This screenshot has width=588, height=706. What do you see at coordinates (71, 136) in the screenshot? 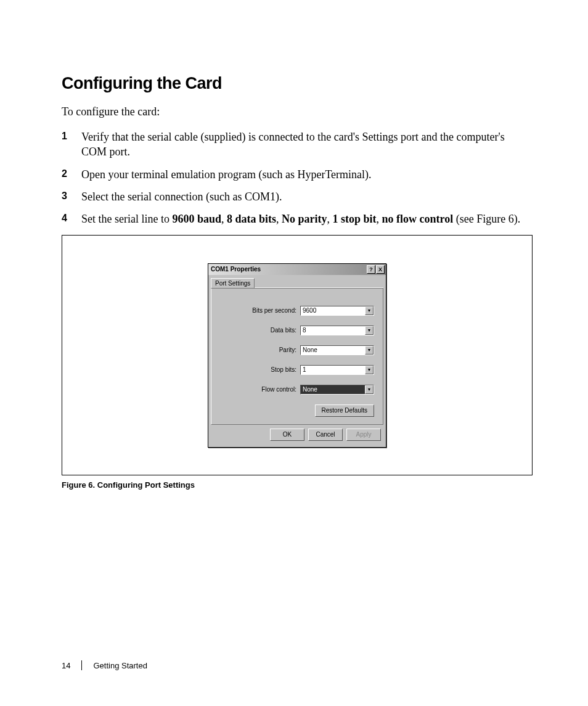
I see `step-number: 1` at bounding box center [71, 136].